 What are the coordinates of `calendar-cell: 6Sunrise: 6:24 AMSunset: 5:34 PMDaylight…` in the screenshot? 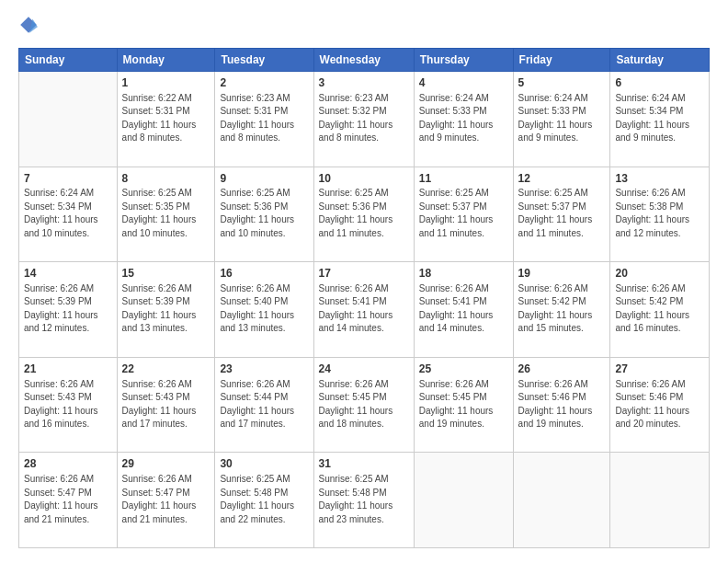 It's located at (660, 120).